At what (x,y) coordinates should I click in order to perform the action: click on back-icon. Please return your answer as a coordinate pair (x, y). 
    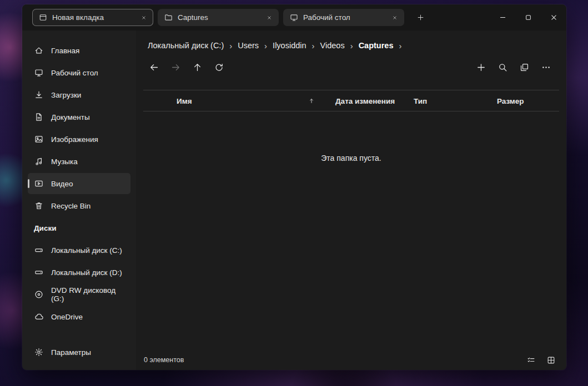
    Looking at the image, I should click on (154, 68).